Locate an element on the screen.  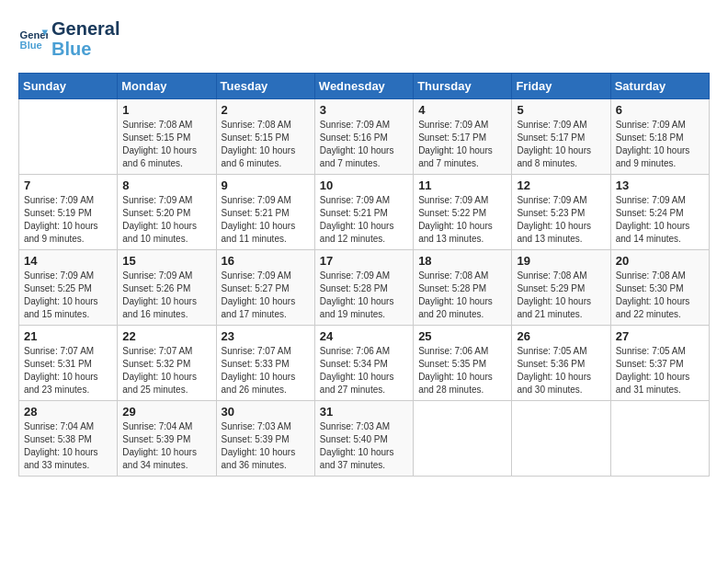
day-number: 21 is located at coordinates (68, 337).